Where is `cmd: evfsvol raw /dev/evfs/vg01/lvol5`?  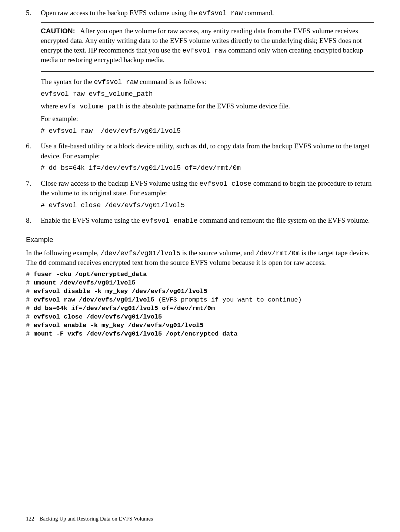 cmd: evfsvol raw /dev/evfs/vg01/lvol5 is located at coordinates (94, 300).